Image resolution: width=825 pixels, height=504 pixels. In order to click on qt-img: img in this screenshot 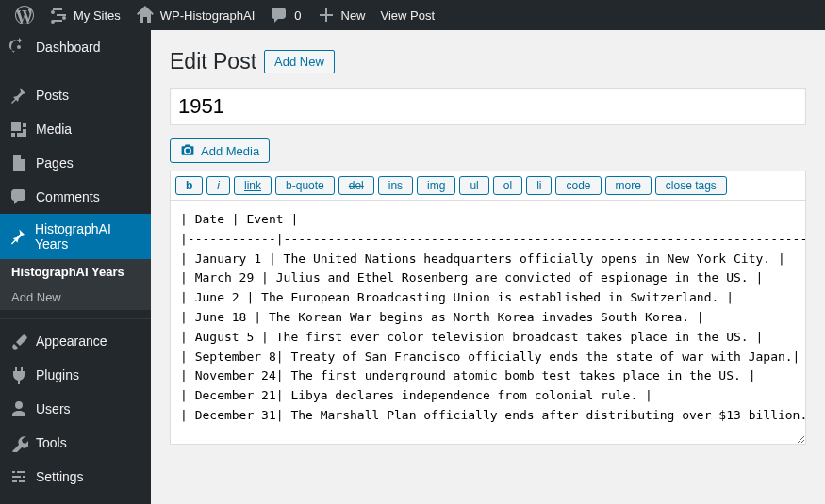, I will do `click(436, 186)`.